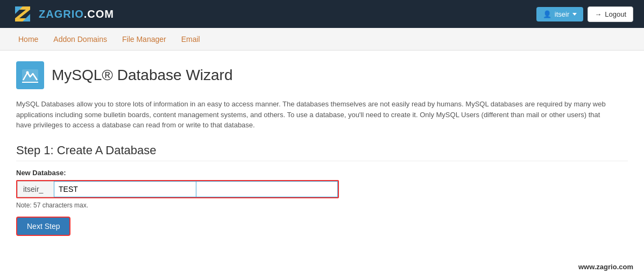  I want to click on character-note: Note: 57 characters max., so click(322, 205).